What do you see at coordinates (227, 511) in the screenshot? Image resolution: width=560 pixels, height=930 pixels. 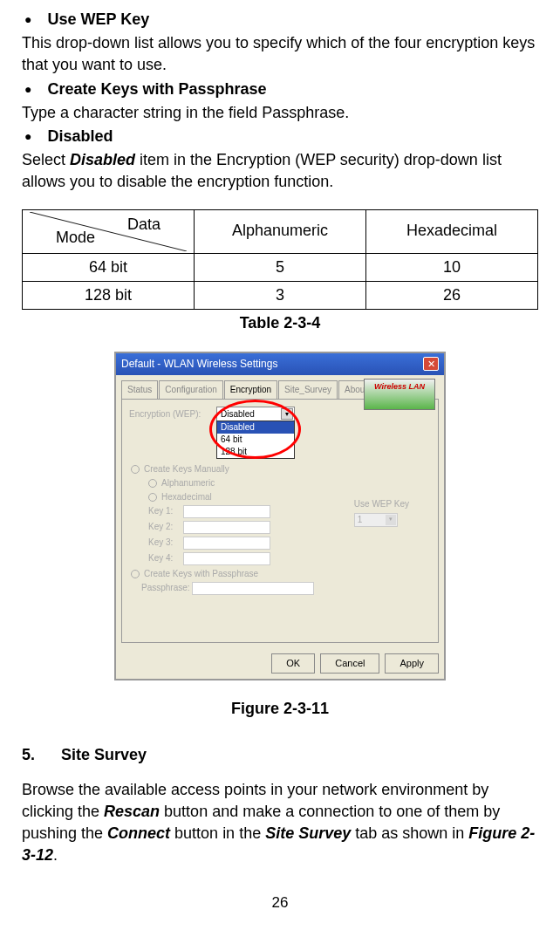 I see `key1-input` at bounding box center [227, 511].